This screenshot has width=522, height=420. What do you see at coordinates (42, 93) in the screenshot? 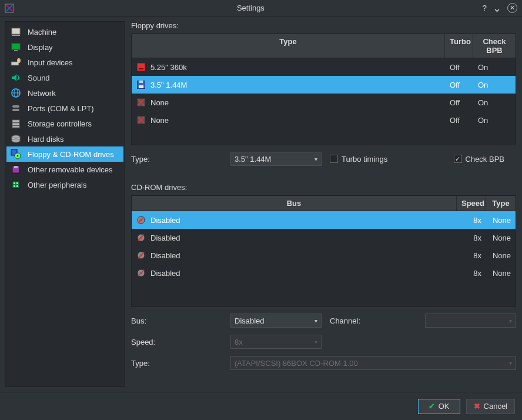
I see `sidebar-item-label: Network` at bounding box center [42, 93].